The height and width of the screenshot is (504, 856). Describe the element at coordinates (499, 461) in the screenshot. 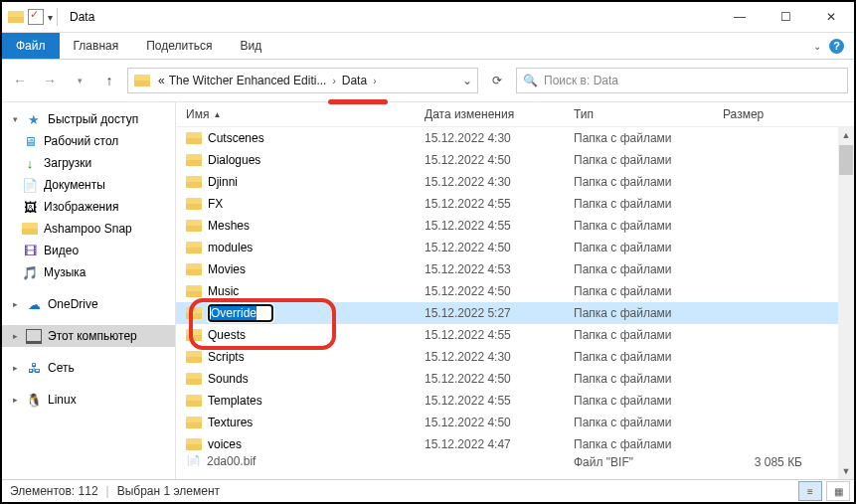

I see `file-date-label` at that location.